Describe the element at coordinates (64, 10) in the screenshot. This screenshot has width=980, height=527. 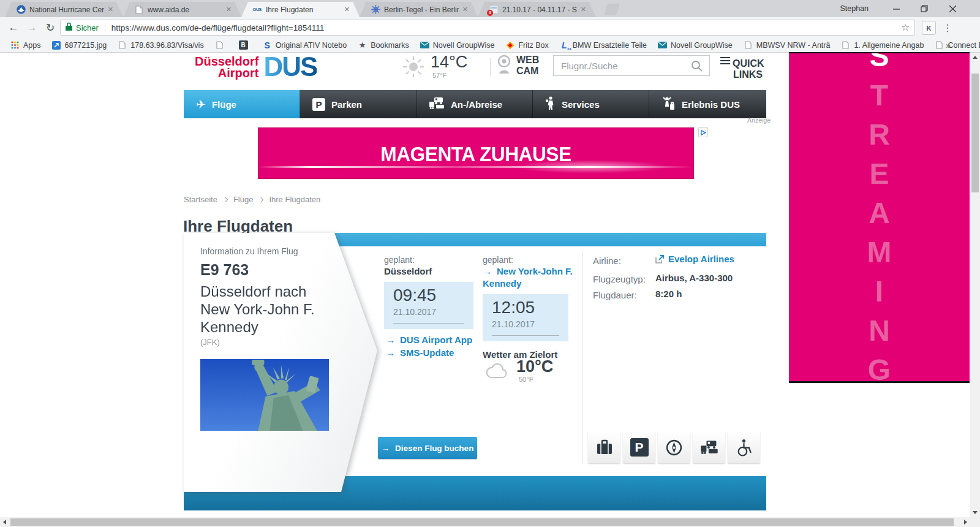
I see `browser-tab-1: National Hurricane Cente ✕` at that location.